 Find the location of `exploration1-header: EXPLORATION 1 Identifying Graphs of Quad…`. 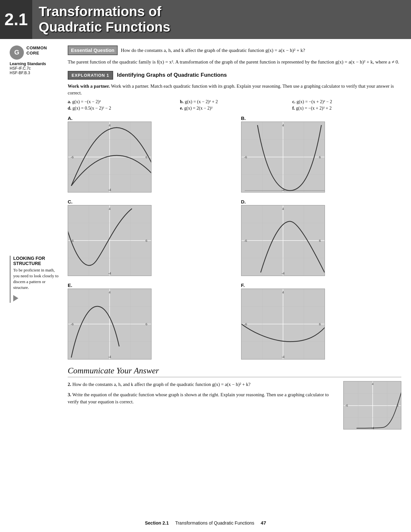

exploration1-header: EXPLORATION 1 Identifying Graphs of Quad… is located at coordinates (235, 75).